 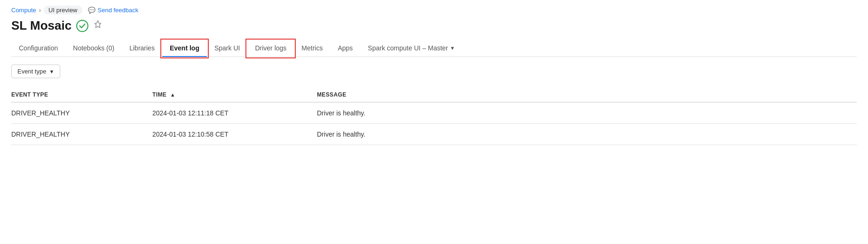 What do you see at coordinates (82, 26) in the screenshot?
I see `status-healthy-icon` at bounding box center [82, 26].